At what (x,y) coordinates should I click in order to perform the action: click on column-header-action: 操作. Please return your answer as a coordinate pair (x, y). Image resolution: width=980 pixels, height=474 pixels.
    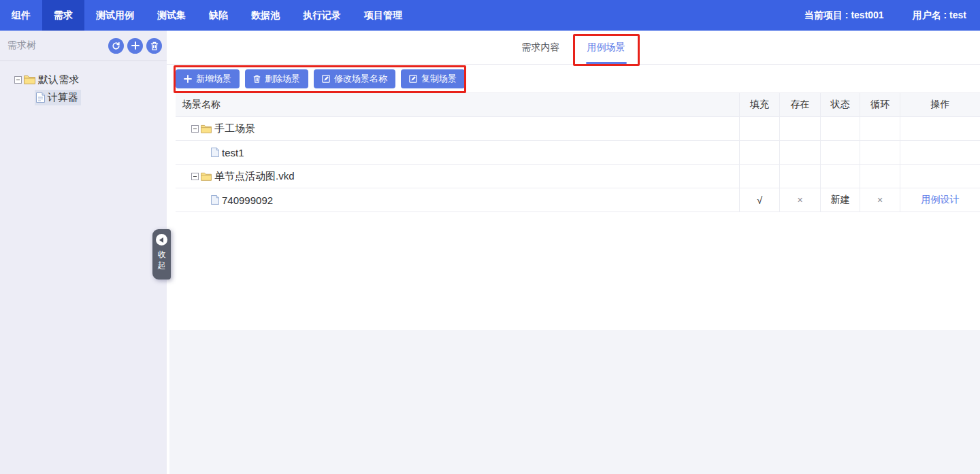
    Looking at the image, I should click on (940, 105).